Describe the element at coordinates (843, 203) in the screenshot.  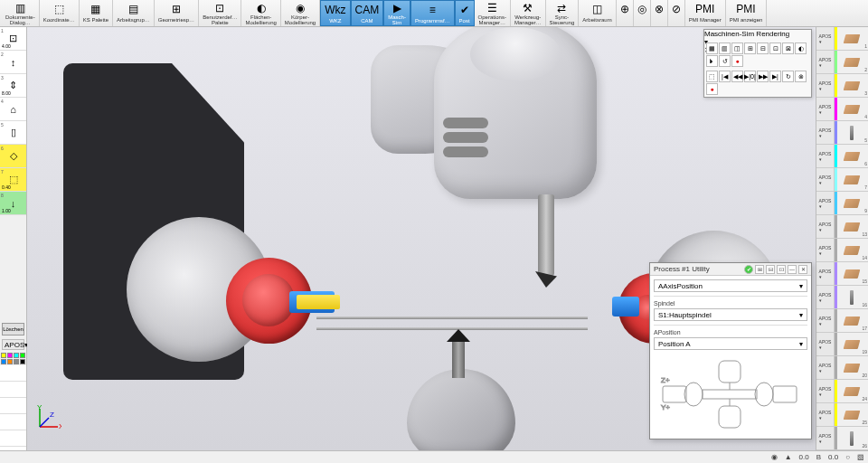
I see `right-tool-row: APOS▾9` at that location.